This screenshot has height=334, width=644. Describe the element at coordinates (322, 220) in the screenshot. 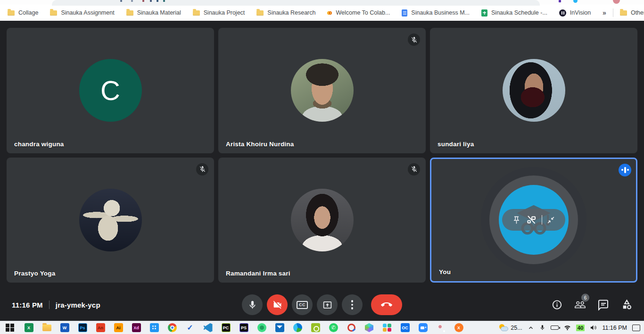

I see `avatar-photo` at that location.